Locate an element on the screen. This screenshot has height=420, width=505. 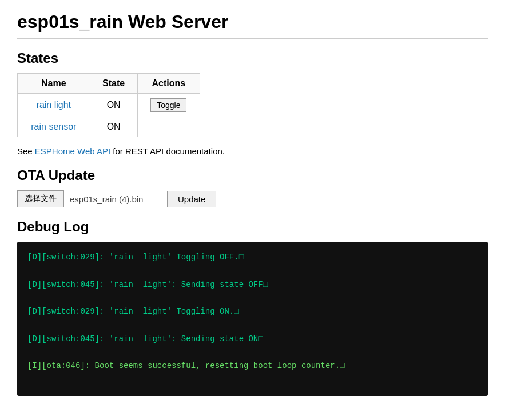
ota-row: 选择文件 esp01s_rain (4).bin Update is located at coordinates (253, 199).